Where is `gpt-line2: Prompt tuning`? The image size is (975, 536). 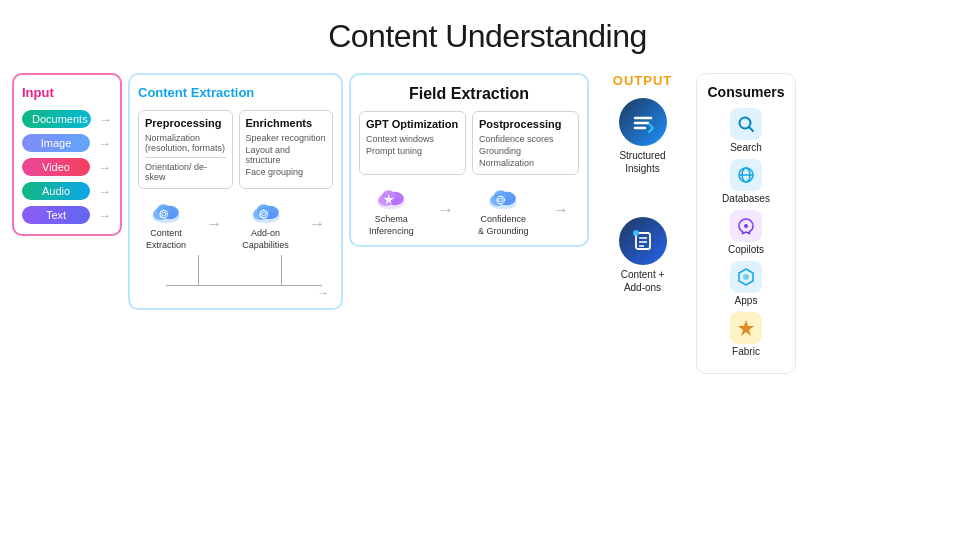
gpt-line2: Prompt tuning is located at coordinates (412, 151).